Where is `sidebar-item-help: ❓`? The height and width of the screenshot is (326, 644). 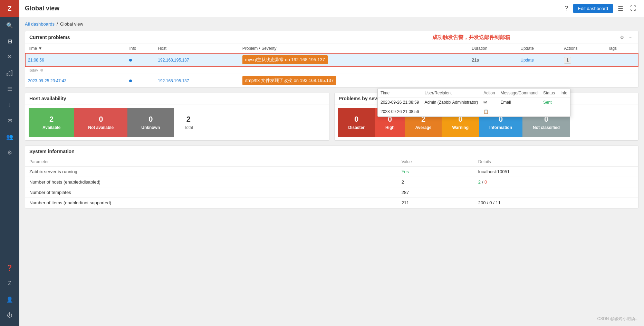 sidebar-item-help: ❓ is located at coordinates (10, 268).